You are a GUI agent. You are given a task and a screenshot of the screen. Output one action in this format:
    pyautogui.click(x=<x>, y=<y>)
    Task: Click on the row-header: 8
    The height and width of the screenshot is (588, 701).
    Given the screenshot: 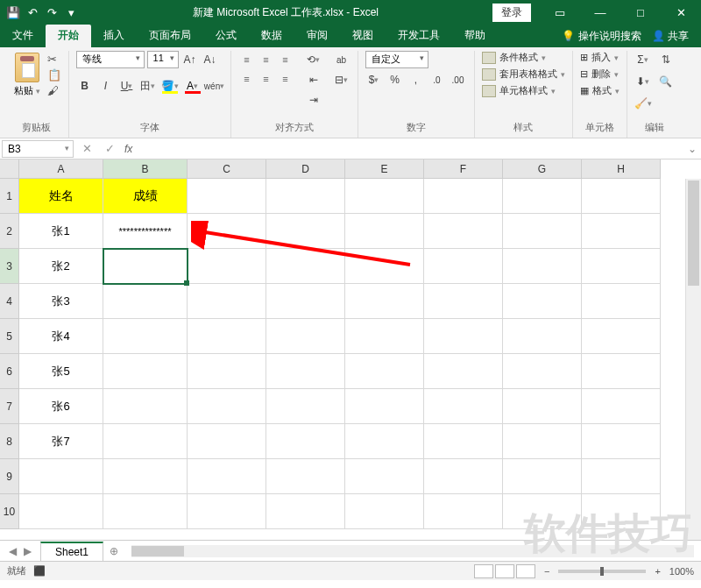 What is the action you would take?
    pyautogui.click(x=10, y=442)
    